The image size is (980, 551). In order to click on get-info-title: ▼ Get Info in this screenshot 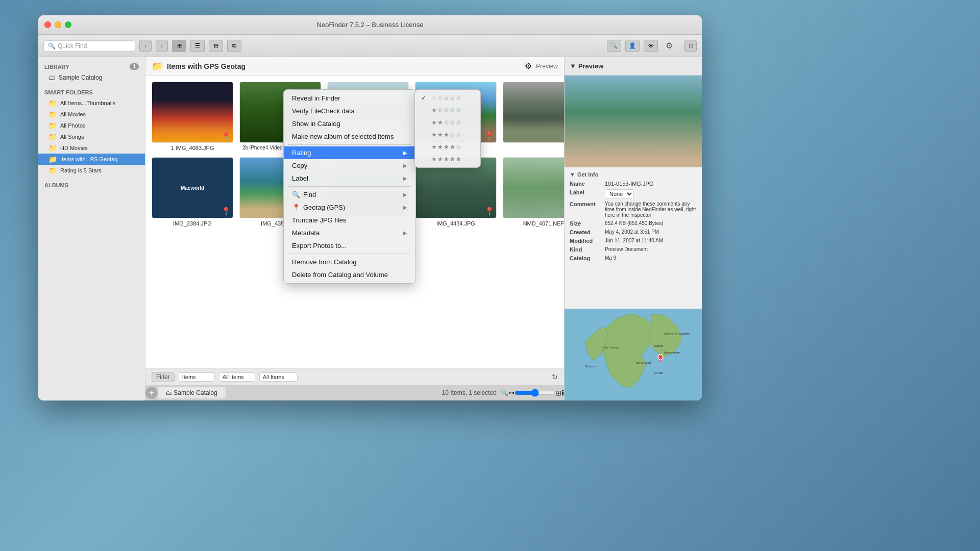, I will do `click(633, 174)`.